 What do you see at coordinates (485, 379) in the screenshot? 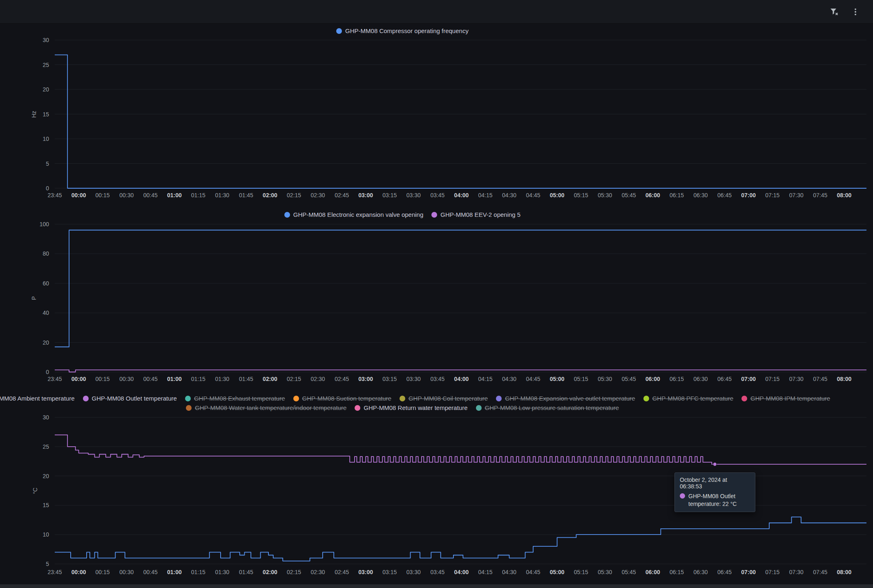
I see `x-tick-label: 04:15` at bounding box center [485, 379].